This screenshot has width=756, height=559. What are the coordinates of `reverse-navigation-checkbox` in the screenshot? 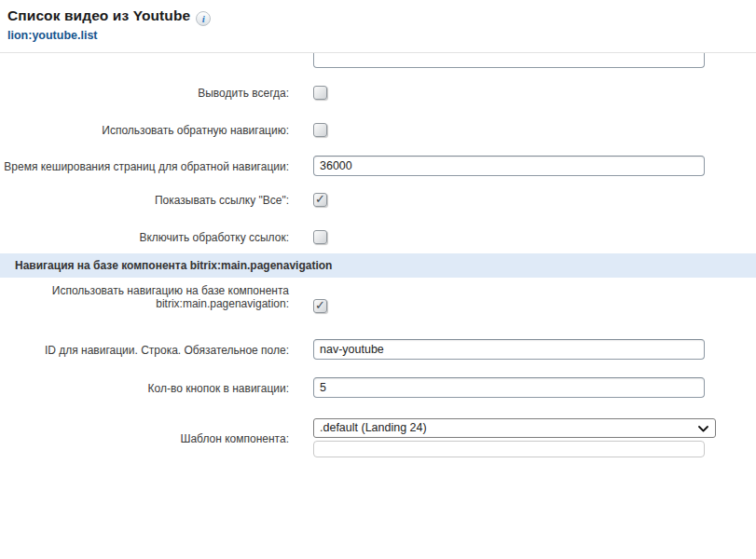 It's located at (321, 130).